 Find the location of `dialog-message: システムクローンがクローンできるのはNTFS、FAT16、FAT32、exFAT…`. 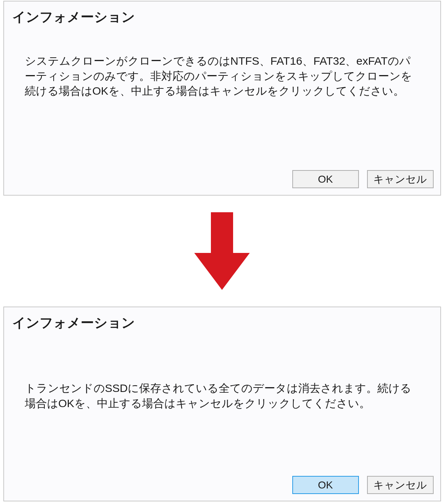

dialog-message: システムクローンがクローンできるのはNTFS、FAT16、FAT32、exFAT… is located at coordinates (222, 76).